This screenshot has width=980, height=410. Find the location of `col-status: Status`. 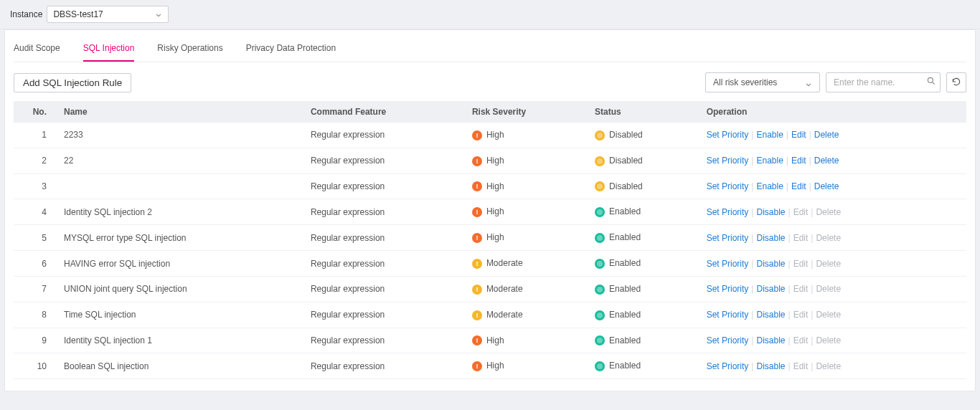

col-status: Status is located at coordinates (644, 112).